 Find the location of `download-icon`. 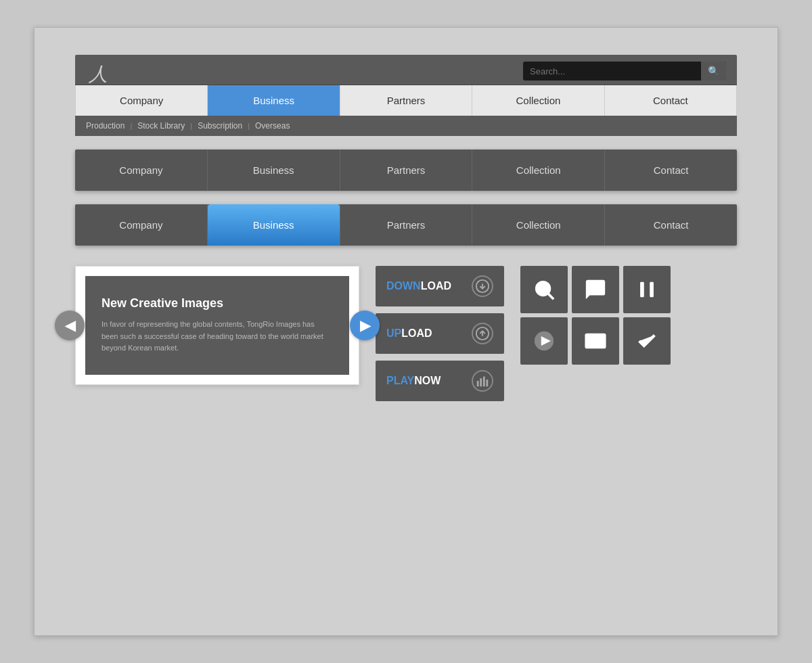

download-icon is located at coordinates (482, 286).